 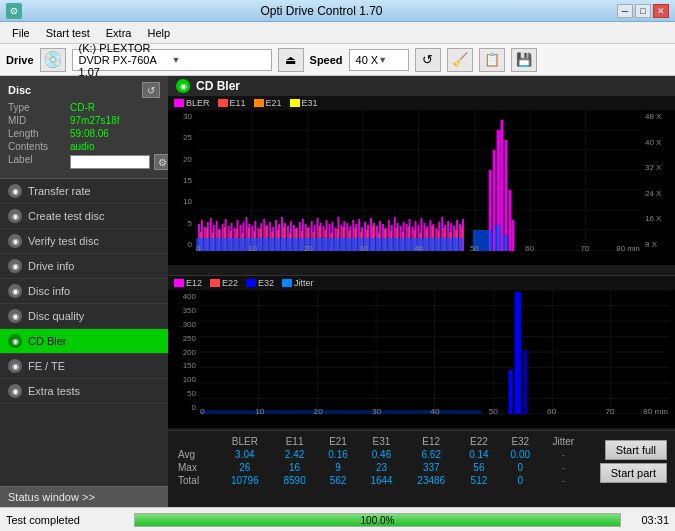 I want to click on verify-test-disc-icon: ◉, so click(x=15, y=241).